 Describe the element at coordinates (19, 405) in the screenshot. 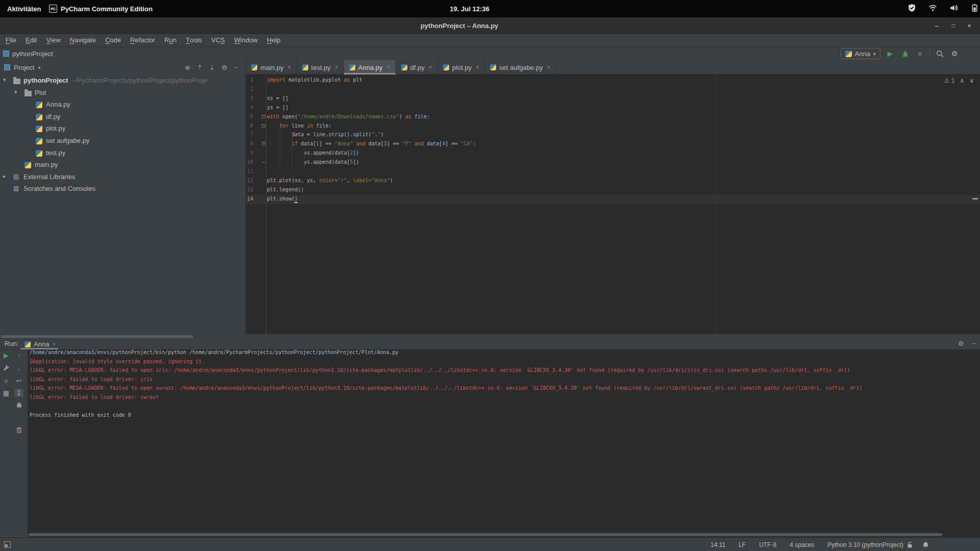

I see `print-icon` at that location.